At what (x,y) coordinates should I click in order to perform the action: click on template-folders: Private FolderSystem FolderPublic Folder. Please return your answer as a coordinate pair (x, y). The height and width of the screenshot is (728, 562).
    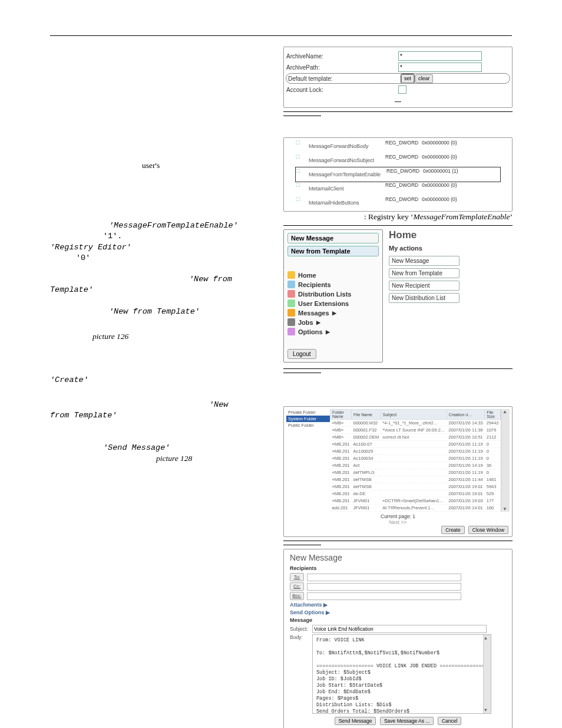
    Looking at the image, I should click on (308, 460).